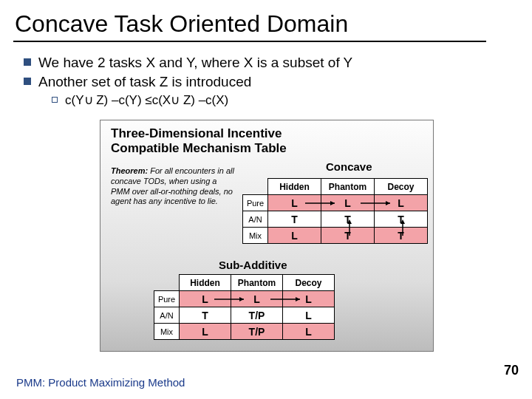 The height and width of the screenshot is (399, 532). Describe the element at coordinates (245, 316) in the screenshot. I see `table-row: A/N T T/P L` at that location.